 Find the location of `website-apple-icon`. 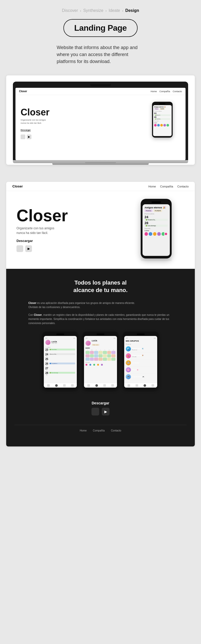

website-apple-icon is located at coordinates (20, 249).